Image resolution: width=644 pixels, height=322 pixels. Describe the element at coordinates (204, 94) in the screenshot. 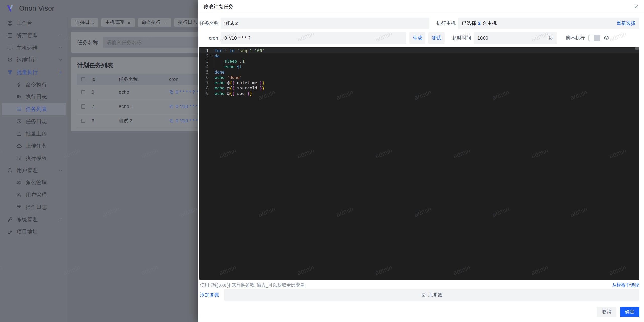

I see `line-number: 9` at that location.